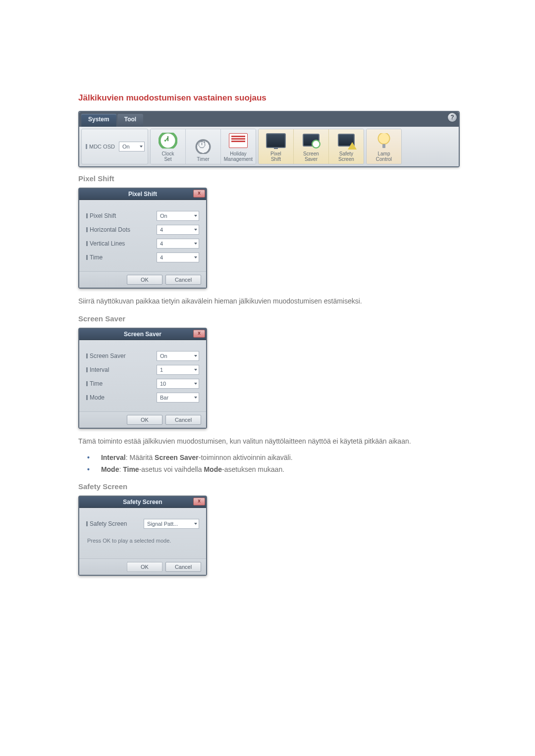  I want to click on tab-system: System, so click(99, 120).